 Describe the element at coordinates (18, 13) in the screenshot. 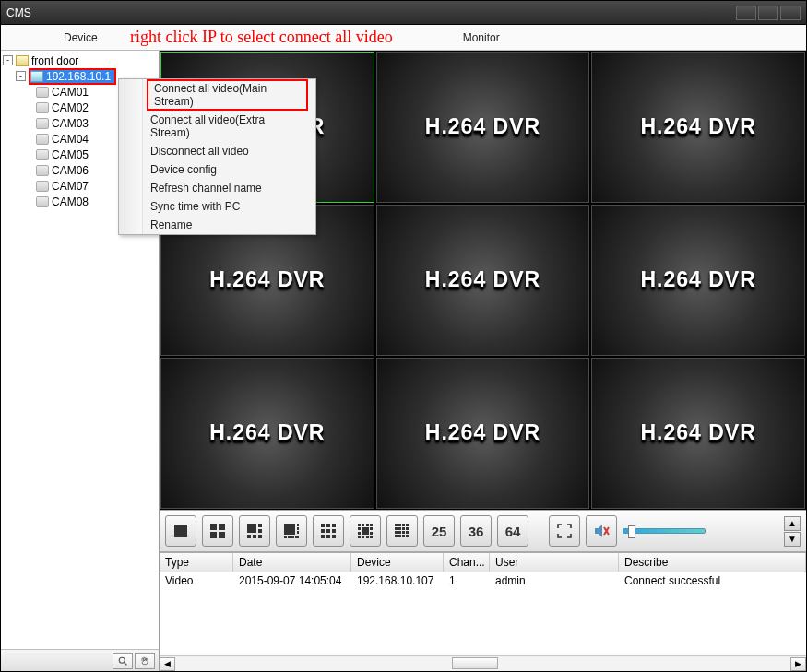

I see `window-title: CMS` at that location.